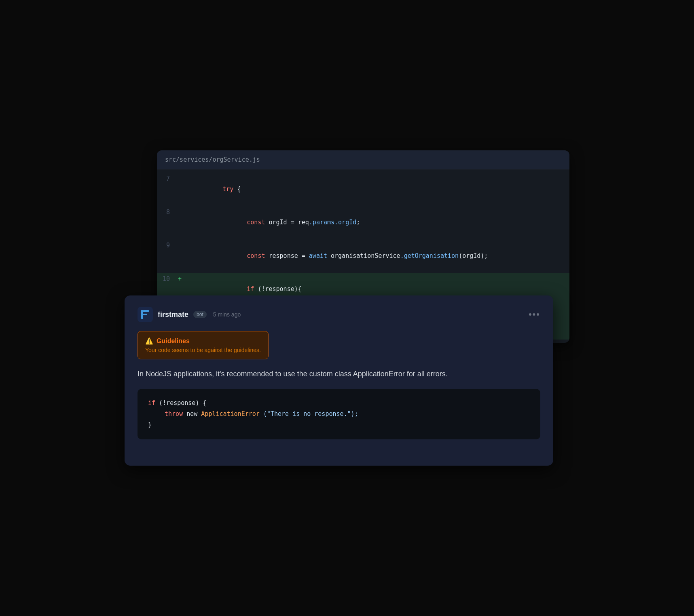 The width and height of the screenshot is (694, 616). Describe the element at coordinates (322, 222) in the screenshot. I see `prop-params: .params` at that location.